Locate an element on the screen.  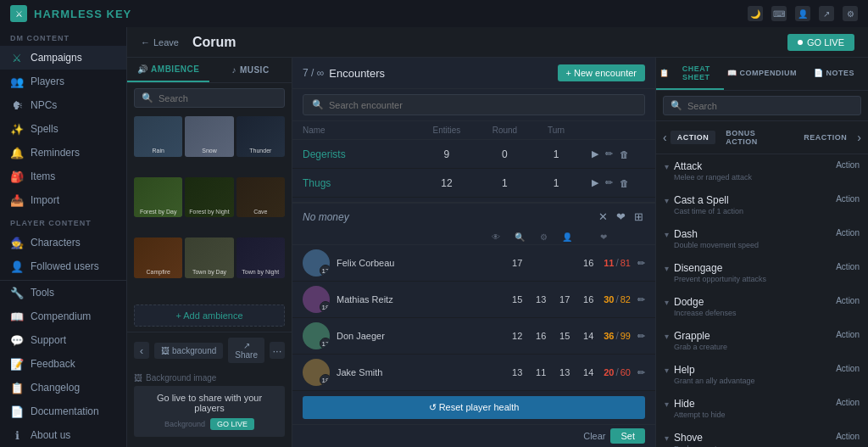
ambience-search-input is located at coordinates (218, 98).